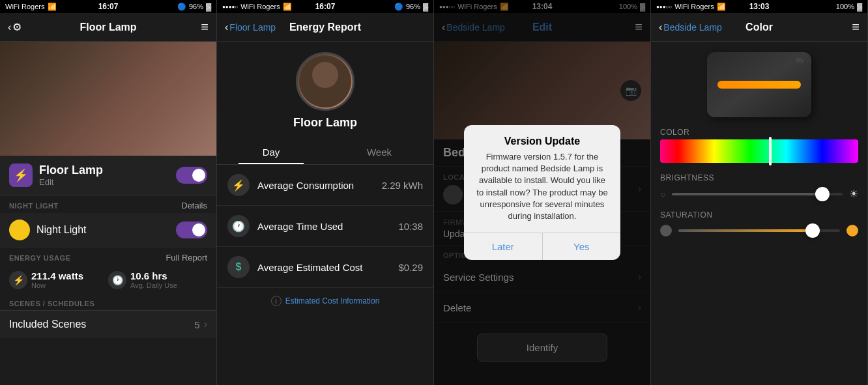  Describe the element at coordinates (52, 7) in the screenshot. I see `wifi-icon-1: 📶` at that location.